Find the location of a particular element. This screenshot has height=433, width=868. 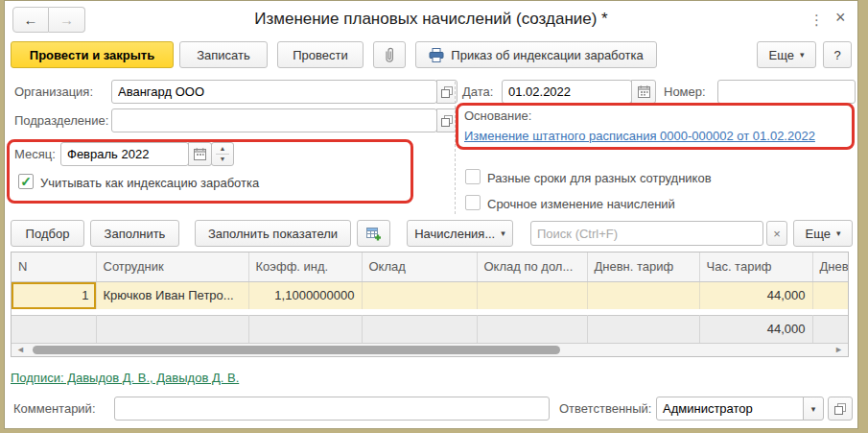

responsible-field: Администратор is located at coordinates (730, 409).